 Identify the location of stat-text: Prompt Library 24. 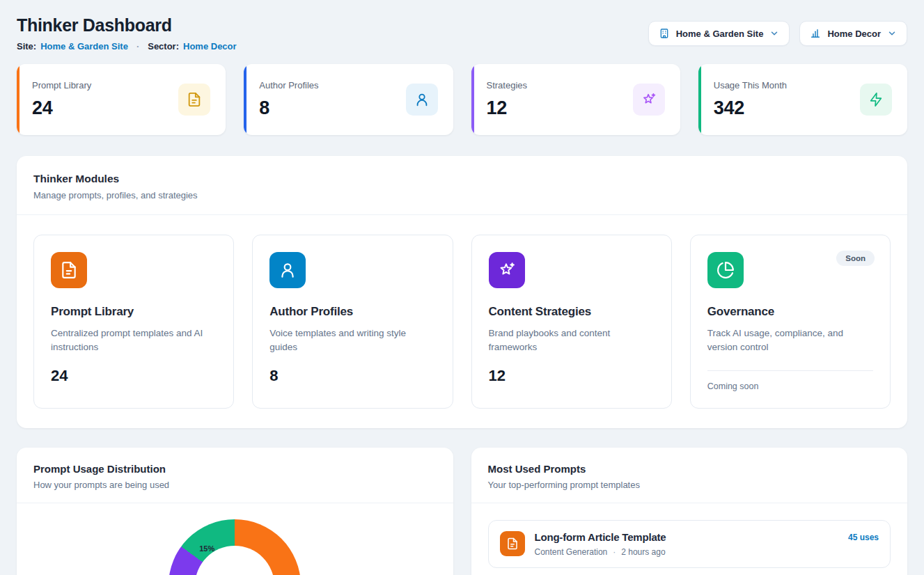
(61, 100).